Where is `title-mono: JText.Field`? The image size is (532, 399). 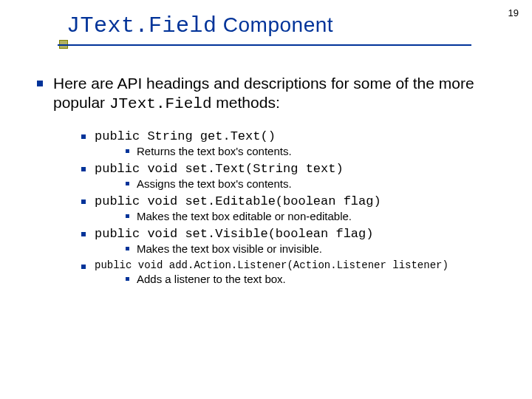
title-mono: JText.Field is located at coordinates (142, 26).